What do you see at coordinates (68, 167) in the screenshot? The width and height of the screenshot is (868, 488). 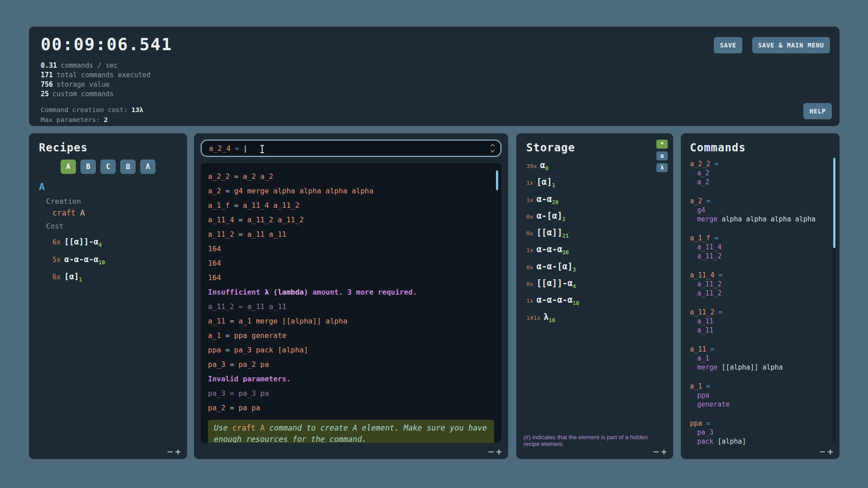 I see `recipe-tab-A: A` at bounding box center [68, 167].